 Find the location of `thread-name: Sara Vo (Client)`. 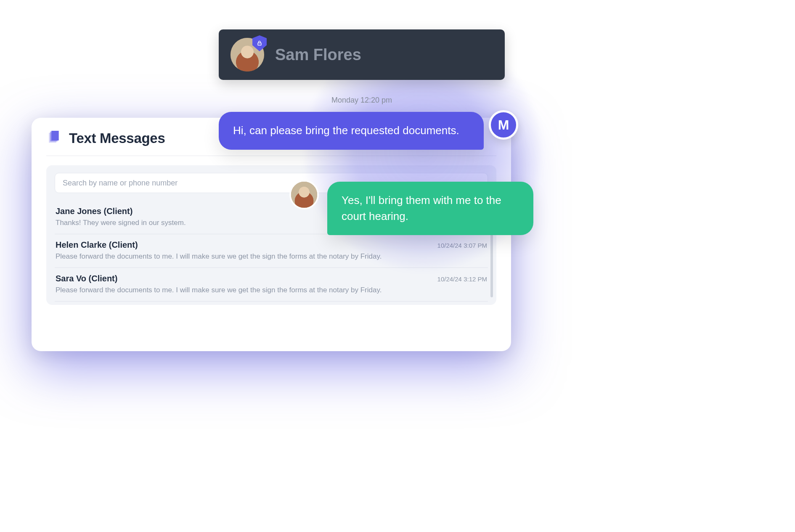

thread-name: Sara Vo (Client) is located at coordinates (87, 278).